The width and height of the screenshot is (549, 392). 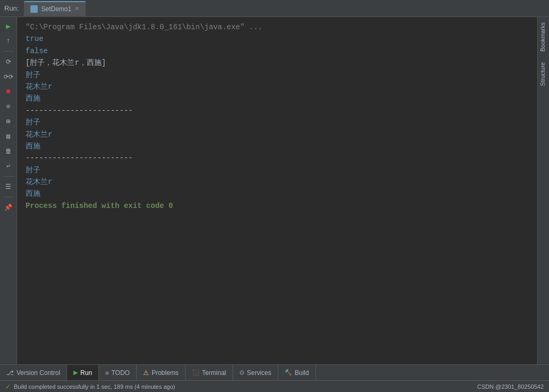 I want to click on output-line: true, so click(x=277, y=39).